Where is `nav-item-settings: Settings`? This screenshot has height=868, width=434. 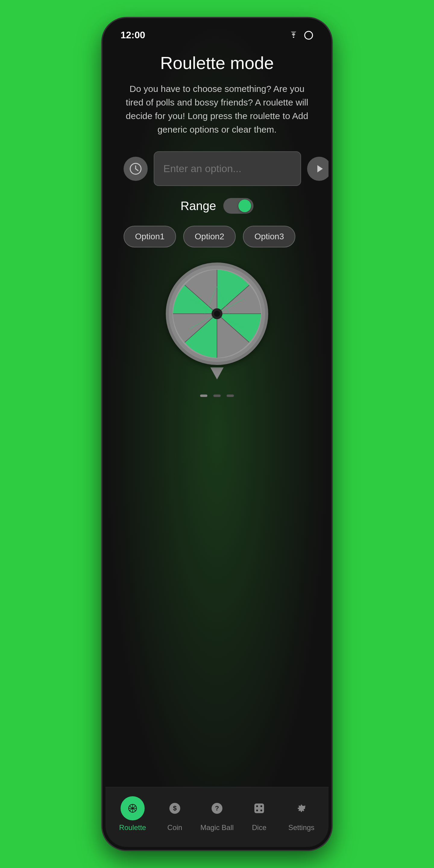 nav-item-settings: Settings is located at coordinates (301, 814).